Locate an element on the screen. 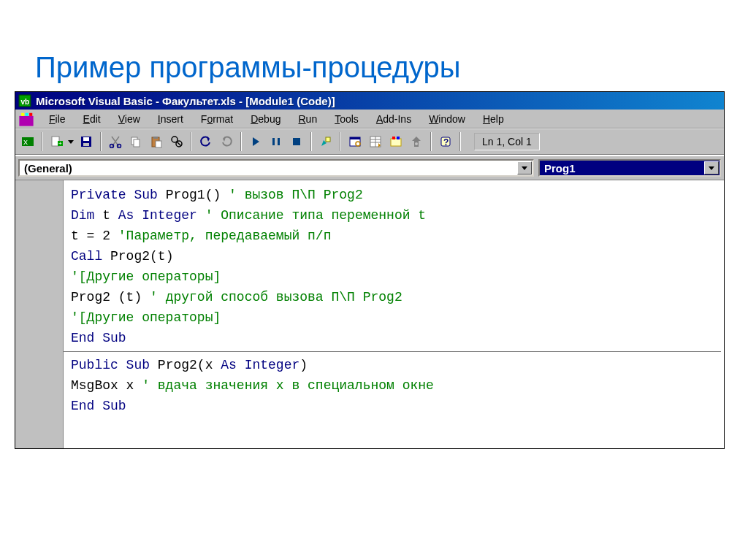 The width and height of the screenshot is (748, 560). code-token: ' вызов П\П Prog2 is located at coordinates (296, 195).